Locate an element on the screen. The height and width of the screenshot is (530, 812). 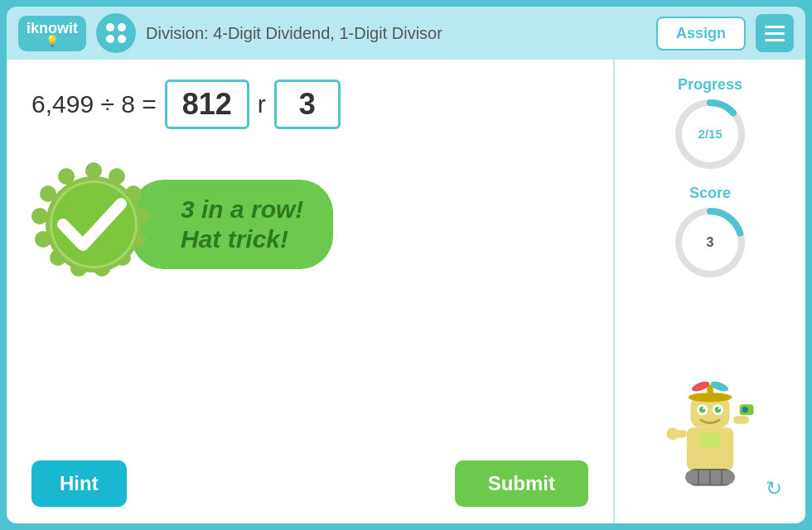
remainder-label: r is located at coordinates (262, 104).